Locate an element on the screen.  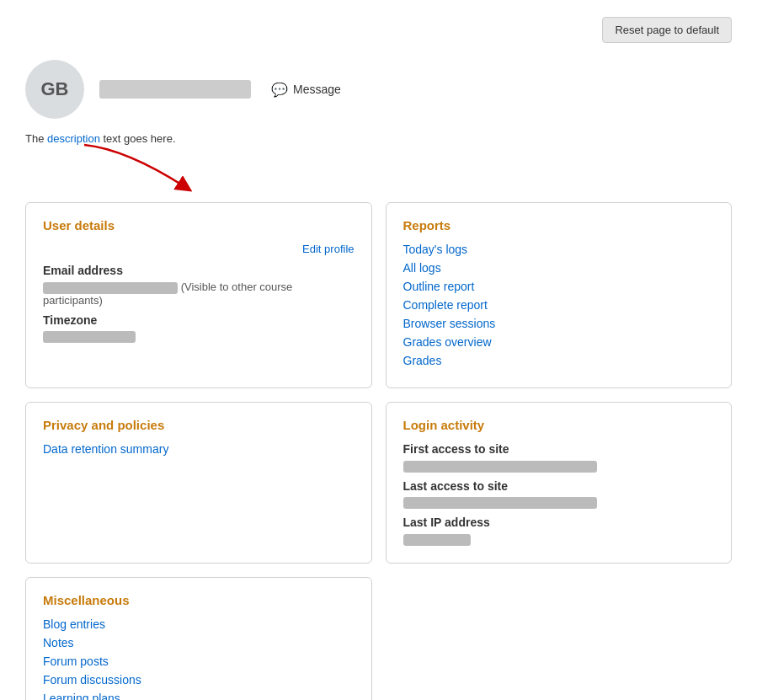
reports-link-complete-report: Complete report is located at coordinates (559, 305).